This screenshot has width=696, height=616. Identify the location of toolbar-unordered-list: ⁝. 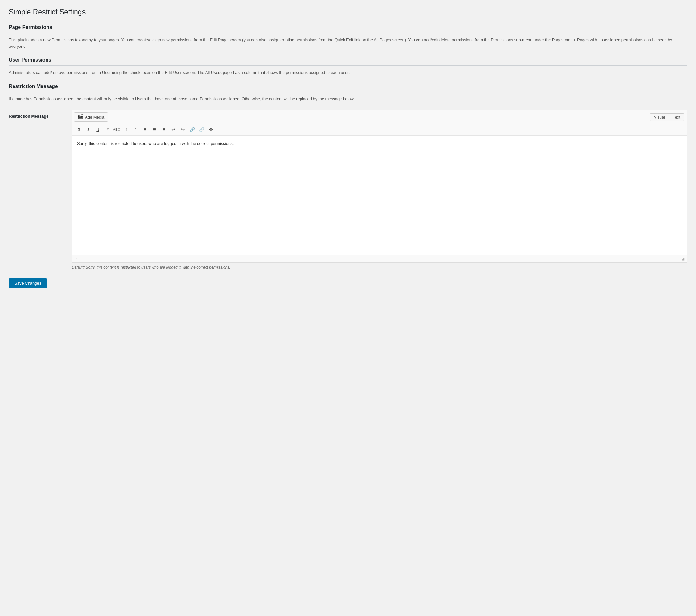
(126, 129).